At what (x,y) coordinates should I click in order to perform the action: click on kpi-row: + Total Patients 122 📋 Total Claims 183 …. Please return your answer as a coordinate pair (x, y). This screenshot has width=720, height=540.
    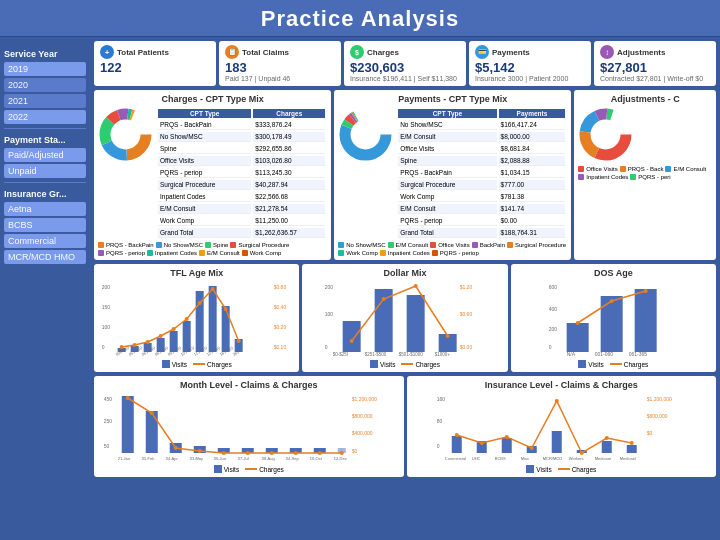
    Looking at the image, I should click on (405, 64).